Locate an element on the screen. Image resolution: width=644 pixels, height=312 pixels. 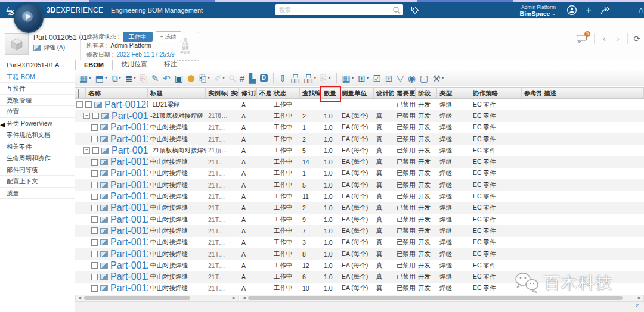
bom-row: Part-0012218中山对接焊缝21T… is located at coordinates (157, 162).